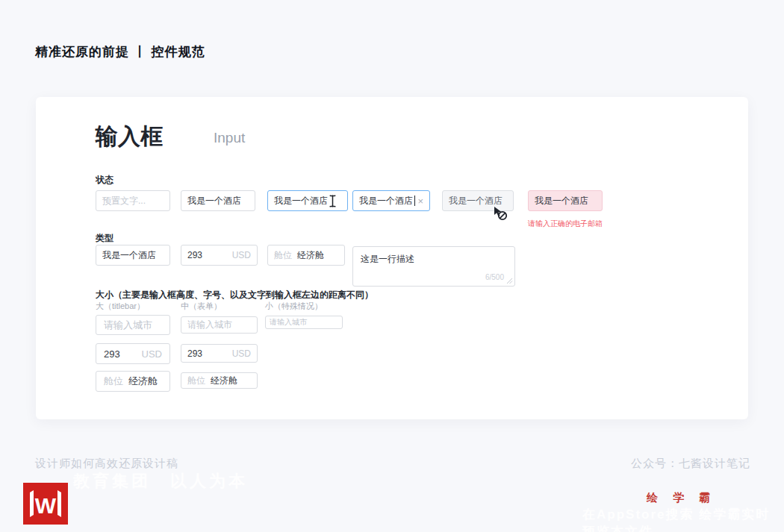 The height and width of the screenshot is (532, 784). I want to click on card-title: 输入框, so click(129, 137).